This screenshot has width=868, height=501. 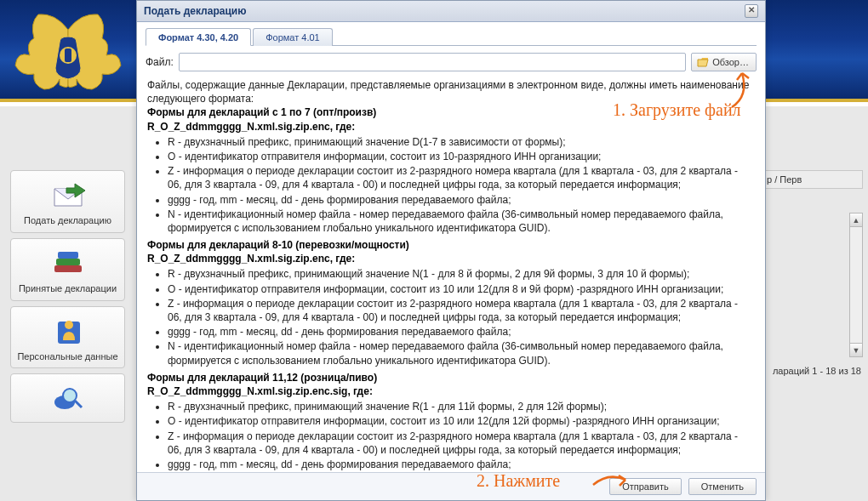 What do you see at coordinates (195, 11) in the screenshot?
I see `dialog-title: Подать декларацию` at bounding box center [195, 11].